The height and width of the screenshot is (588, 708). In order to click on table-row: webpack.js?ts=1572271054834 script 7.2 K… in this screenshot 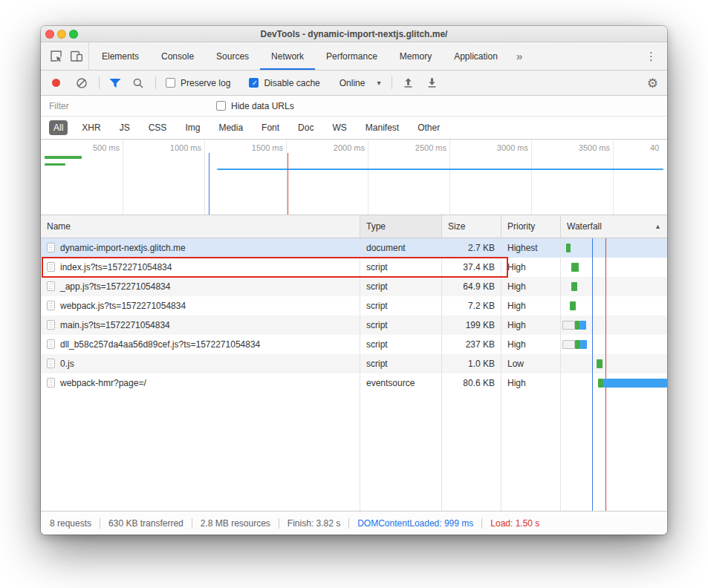, I will do `click(354, 306)`.